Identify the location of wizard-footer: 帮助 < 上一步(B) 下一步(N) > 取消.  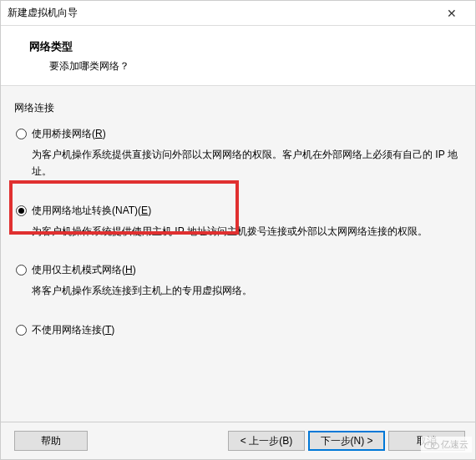
(238, 441).